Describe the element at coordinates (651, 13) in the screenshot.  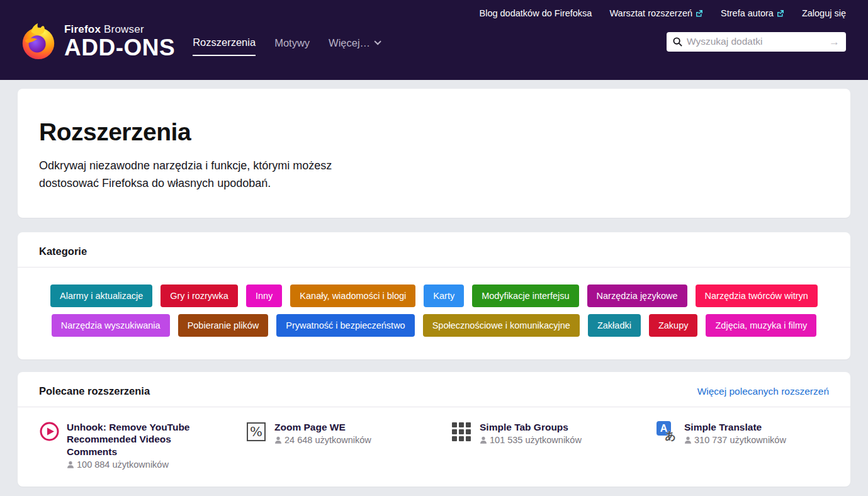
I see `extension-workshop-label: Warsztat rozszerzeń` at that location.